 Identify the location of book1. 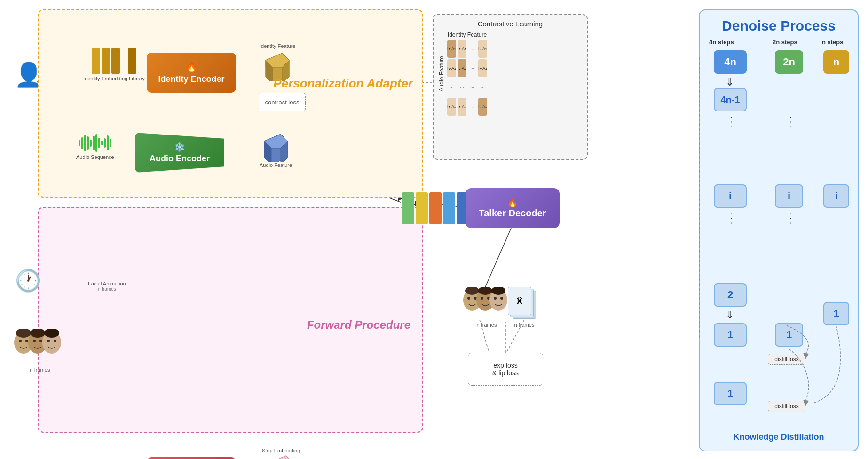
(96, 61).